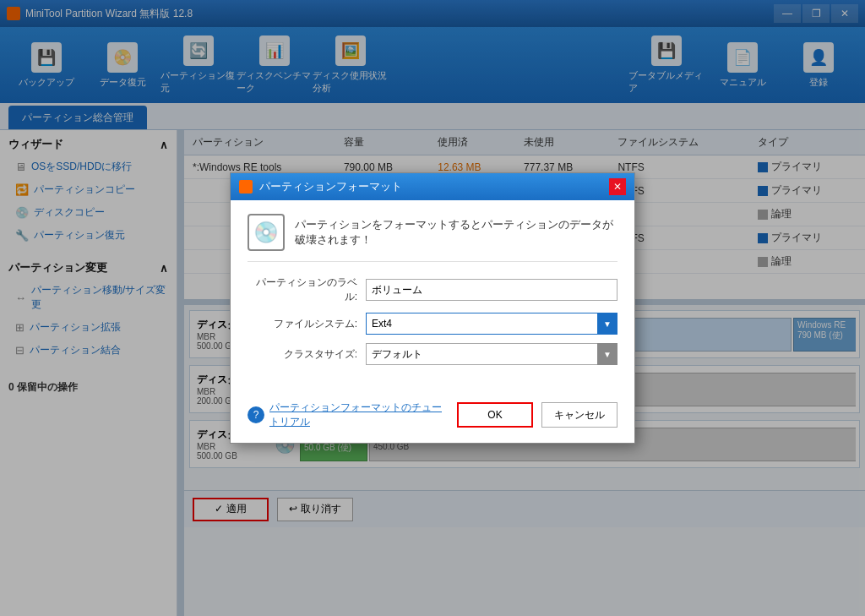 The image size is (865, 616). What do you see at coordinates (432, 296) in the screenshot?
I see `modal-body: 💿 パーティションをフォーマットするとパーティションのデータが破壊されます！ パ…` at bounding box center [432, 296].